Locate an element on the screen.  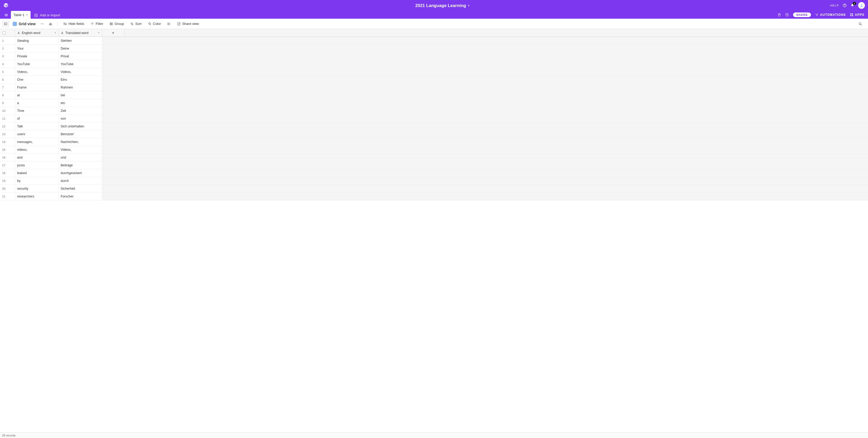
table-row: 14messages,Nachrichten, is located at coordinates (434, 142).